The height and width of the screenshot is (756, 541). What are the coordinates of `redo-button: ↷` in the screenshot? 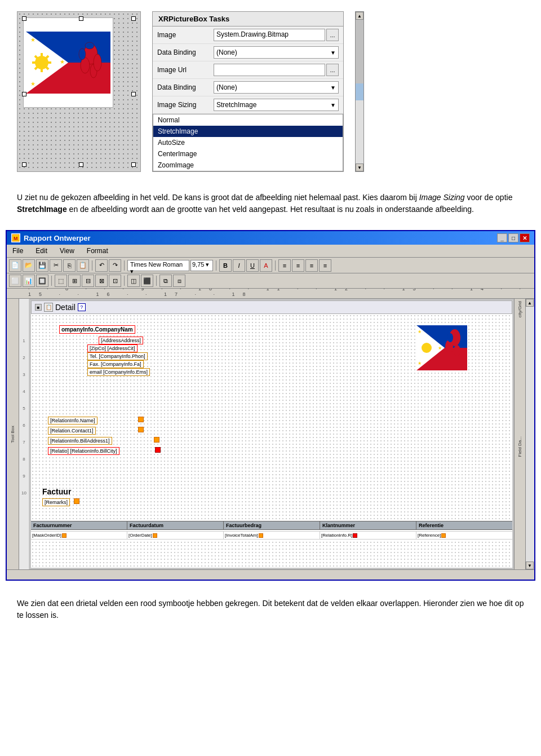 It's located at (115, 266).